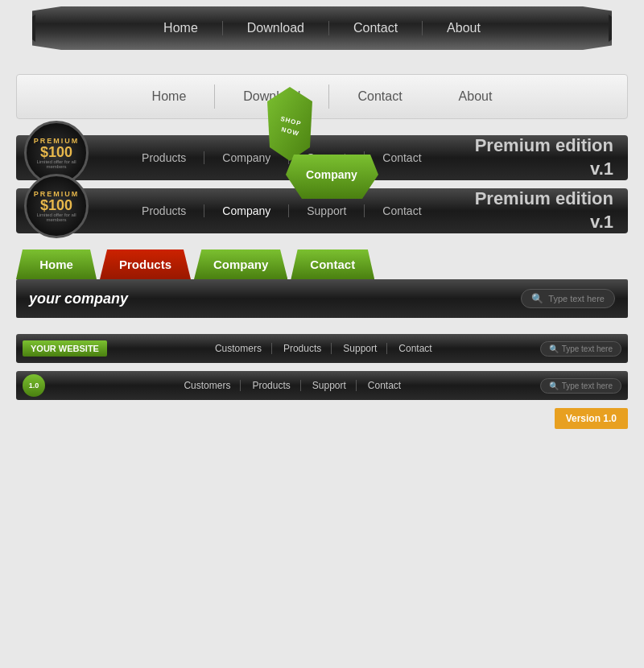 The width and height of the screenshot is (644, 668). I want to click on nav5-tabs: Home Products Company Contact, so click(322, 264).